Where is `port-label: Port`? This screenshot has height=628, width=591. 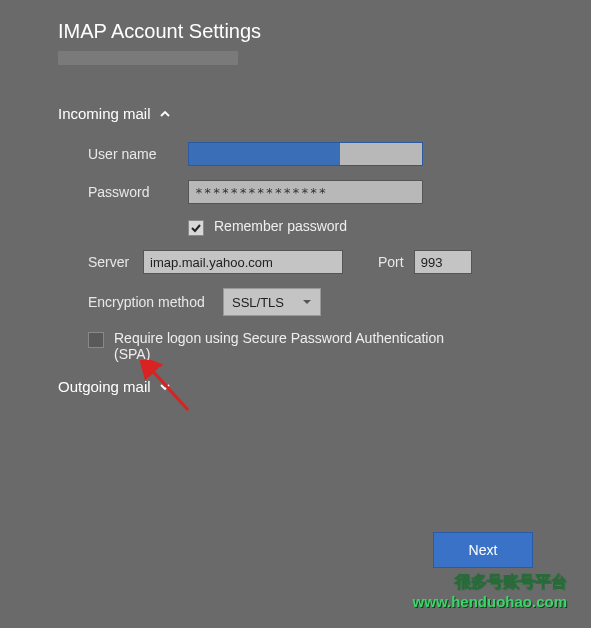
port-label: Port is located at coordinates (391, 262).